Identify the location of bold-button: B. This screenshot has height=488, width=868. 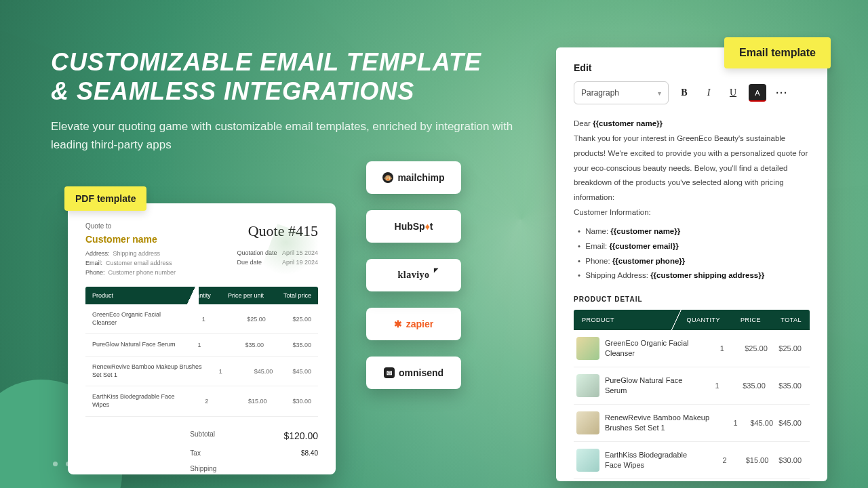
(684, 93).